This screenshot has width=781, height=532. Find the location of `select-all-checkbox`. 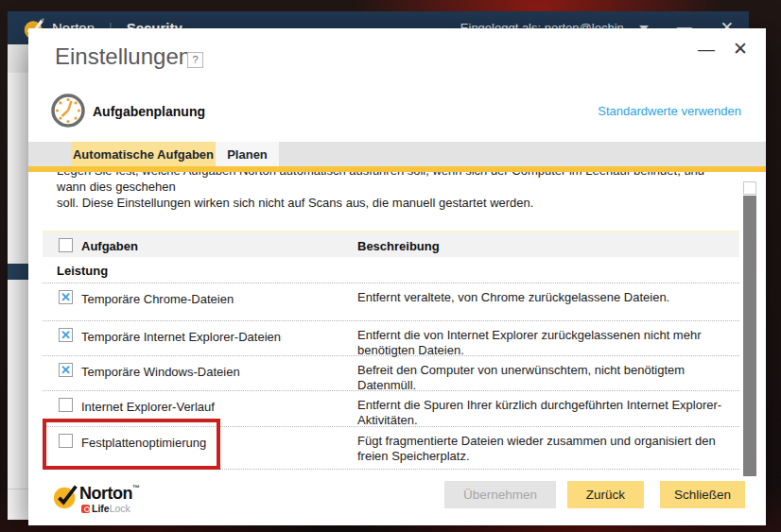

select-all-checkbox is located at coordinates (66, 246).